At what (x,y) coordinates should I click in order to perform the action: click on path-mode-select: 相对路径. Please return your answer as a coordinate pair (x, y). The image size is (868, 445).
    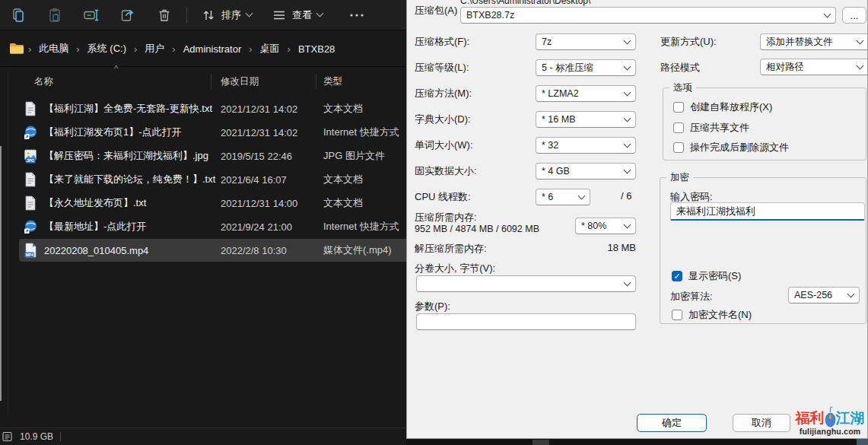
    Looking at the image, I should click on (814, 67).